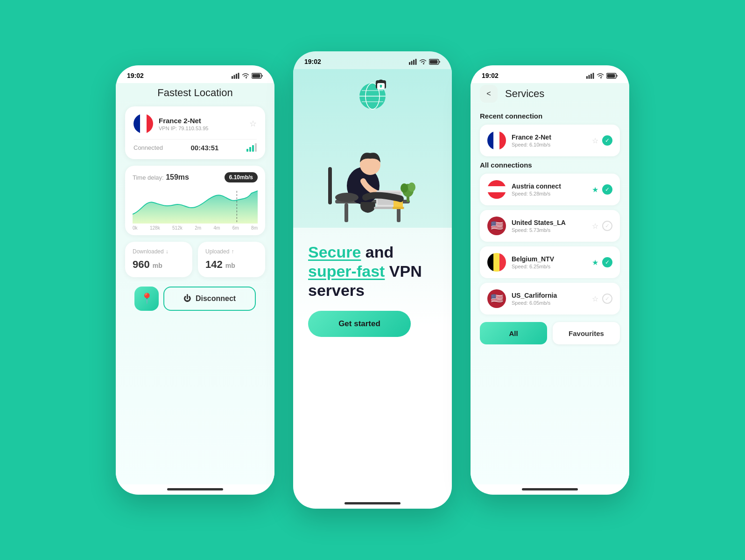 This screenshot has height=560, width=745. Describe the element at coordinates (607, 299) in the screenshot. I see `us-ca-check: ✓` at that location.